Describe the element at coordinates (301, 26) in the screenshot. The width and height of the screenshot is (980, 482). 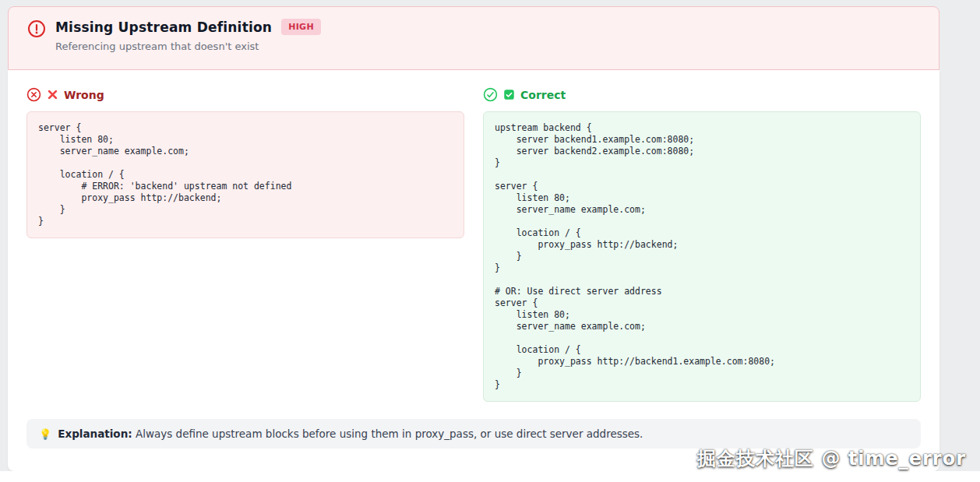
I see `severity-badge: HIGH` at that location.